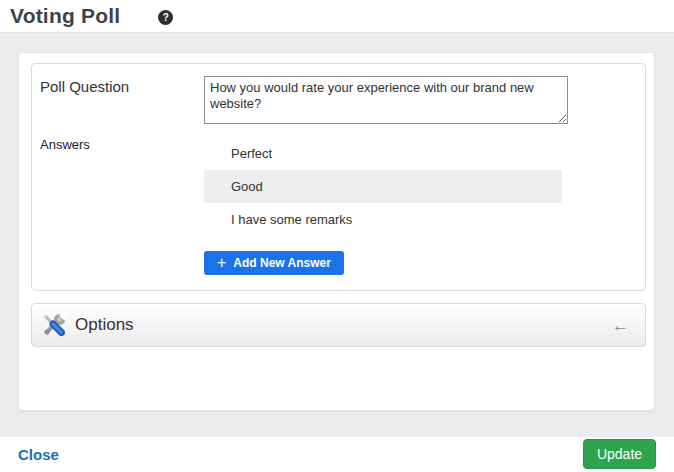  I want to click on answer-row: I have some remarks, so click(383, 220).